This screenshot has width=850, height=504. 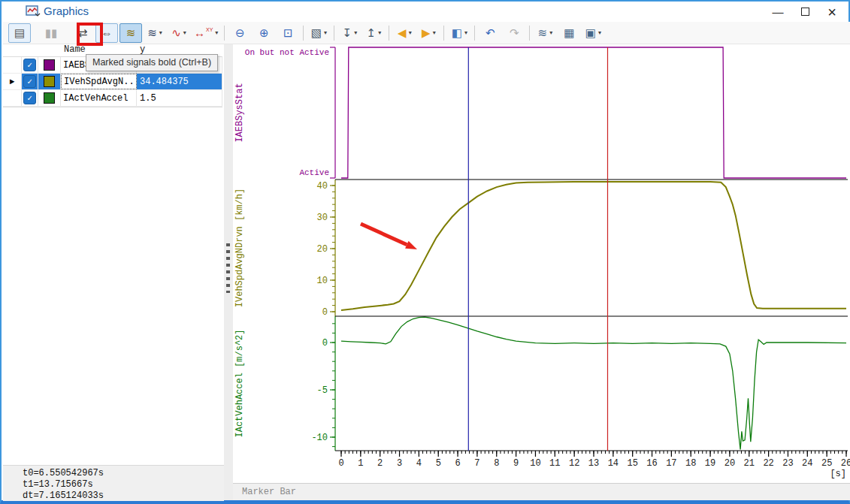 I want to click on fit-horizontal-icon: ⇄, so click(x=83, y=33).